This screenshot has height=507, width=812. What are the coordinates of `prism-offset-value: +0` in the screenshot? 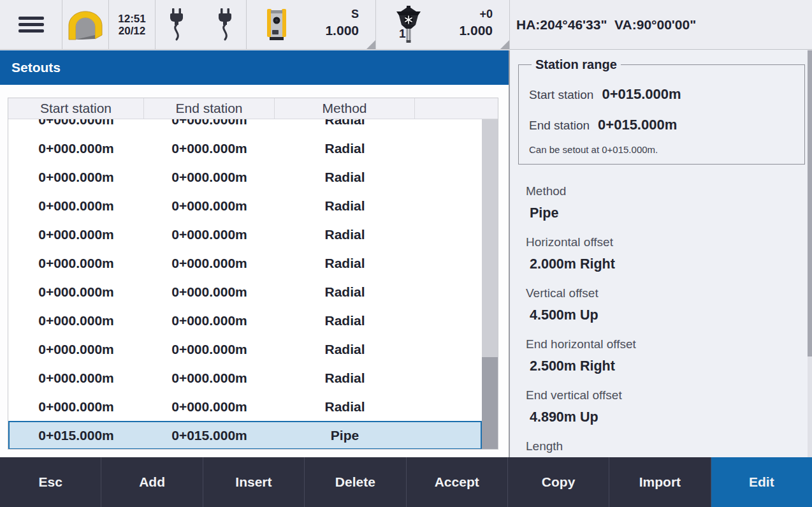 It's located at (475, 14).